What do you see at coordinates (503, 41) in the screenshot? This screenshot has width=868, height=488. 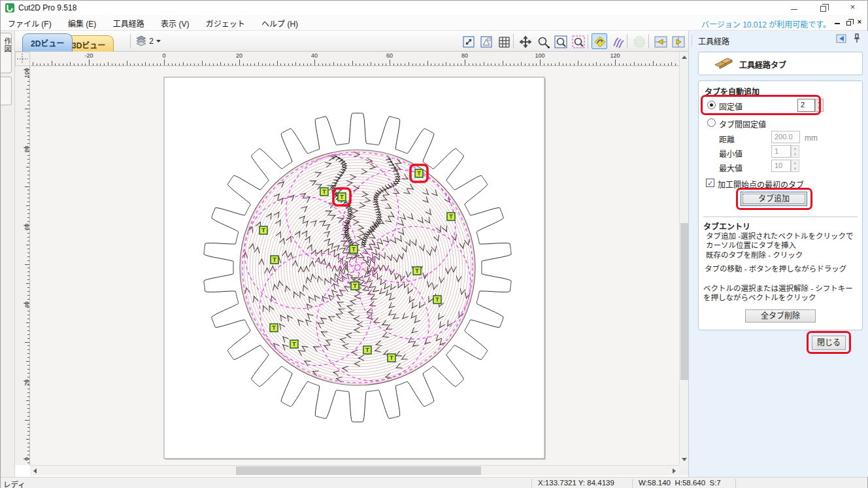 I see `grid-icon` at bounding box center [503, 41].